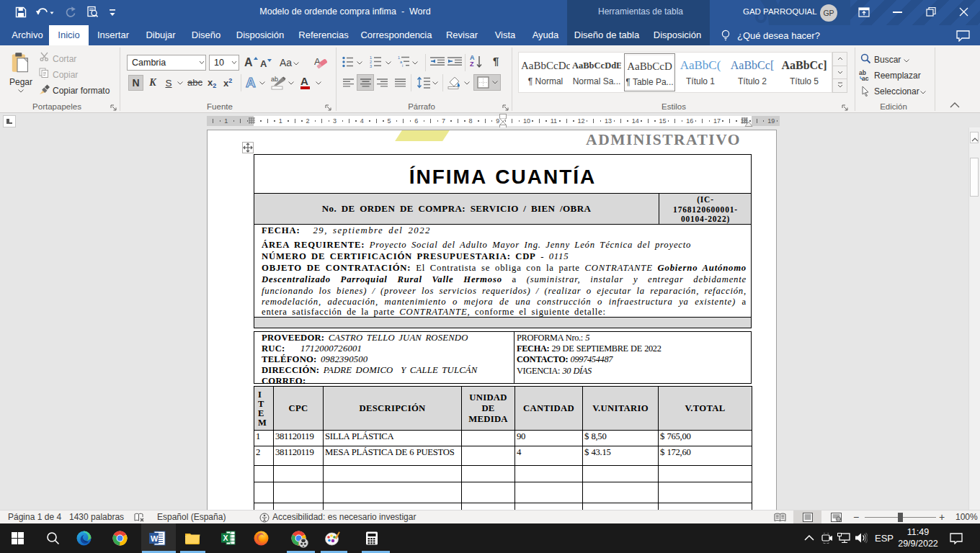  Describe the element at coordinates (865, 78) in the screenshot. I see `svg-text: ac` at that location.